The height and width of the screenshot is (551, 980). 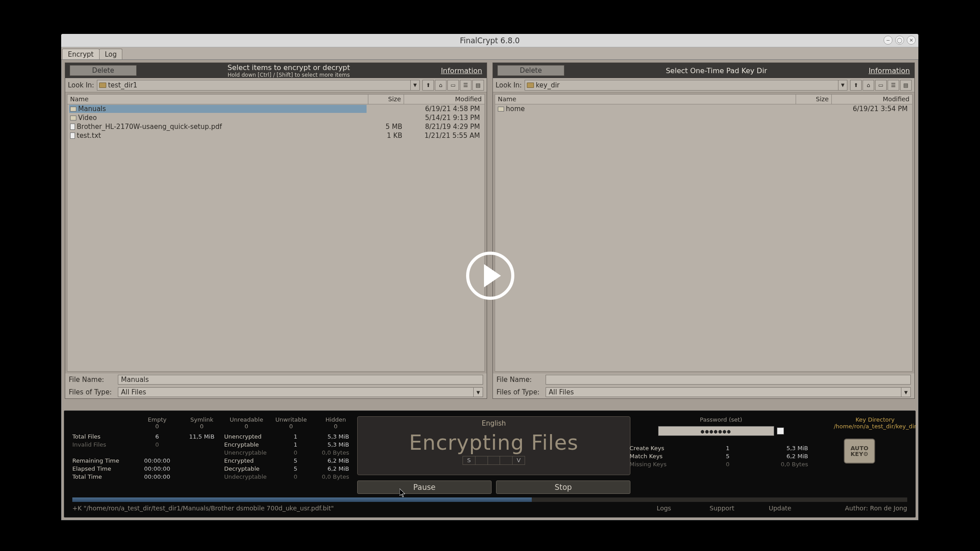 What do you see at coordinates (716, 70) in the screenshot?
I see `panel-title-right: Select One-Time Pad Key Dir` at bounding box center [716, 70].